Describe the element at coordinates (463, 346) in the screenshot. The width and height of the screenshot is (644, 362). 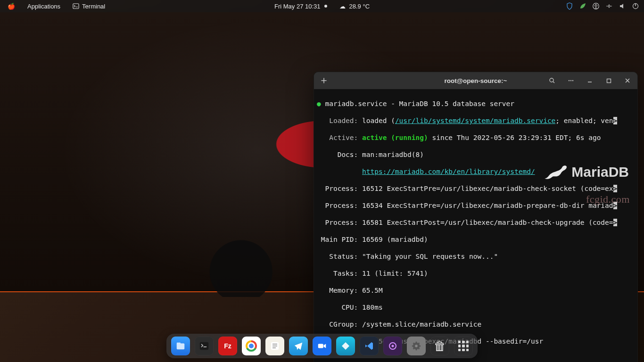
I see `app-grid-icon` at that location.